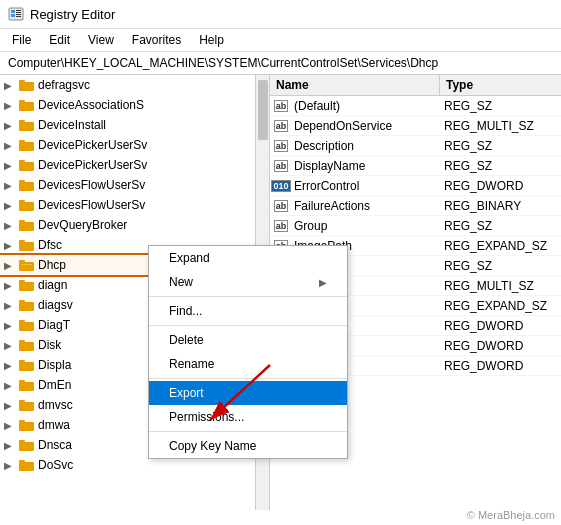 Image resolution: width=561 pixels, height=525 pixels. What do you see at coordinates (186, 340) in the screenshot?
I see `ctx-delete-label: Delete` at bounding box center [186, 340].